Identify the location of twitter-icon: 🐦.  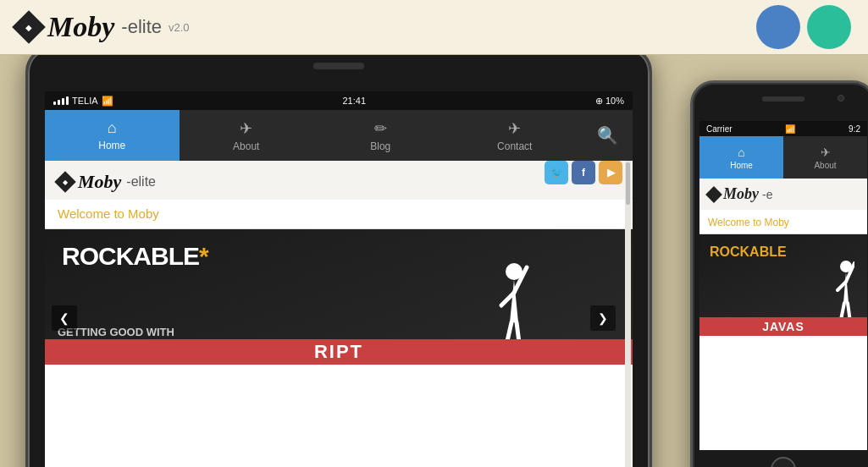
(556, 173).